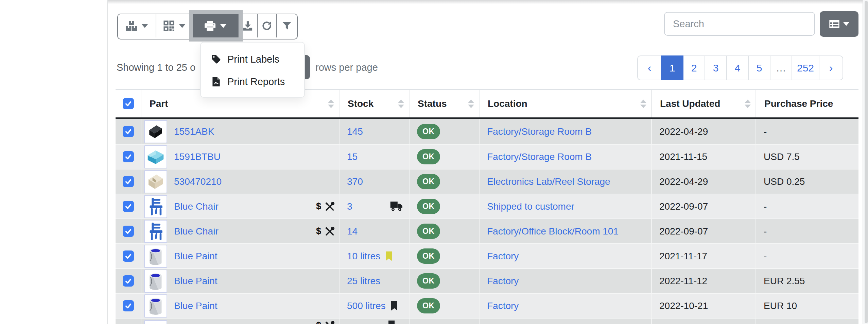 The width and height of the screenshot is (868, 324). What do you see at coordinates (649, 68) in the screenshot?
I see `previous-page-button: ‹` at bounding box center [649, 68].